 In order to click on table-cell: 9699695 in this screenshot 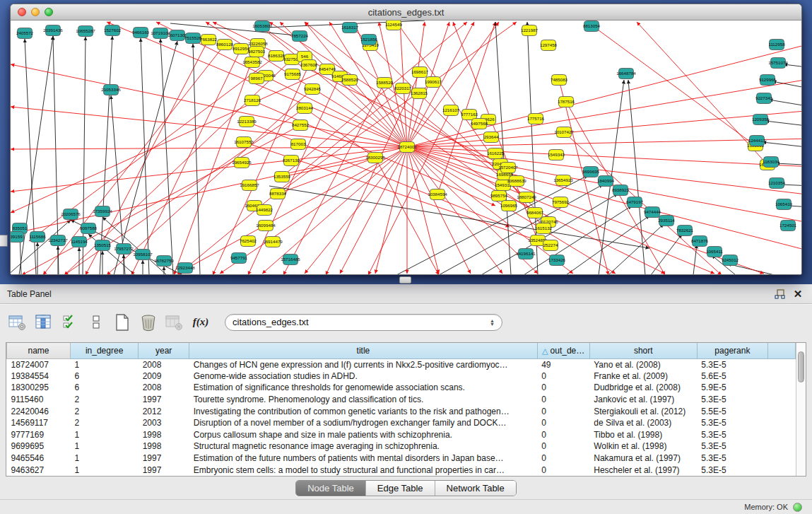, I will do `click(39, 447)`.